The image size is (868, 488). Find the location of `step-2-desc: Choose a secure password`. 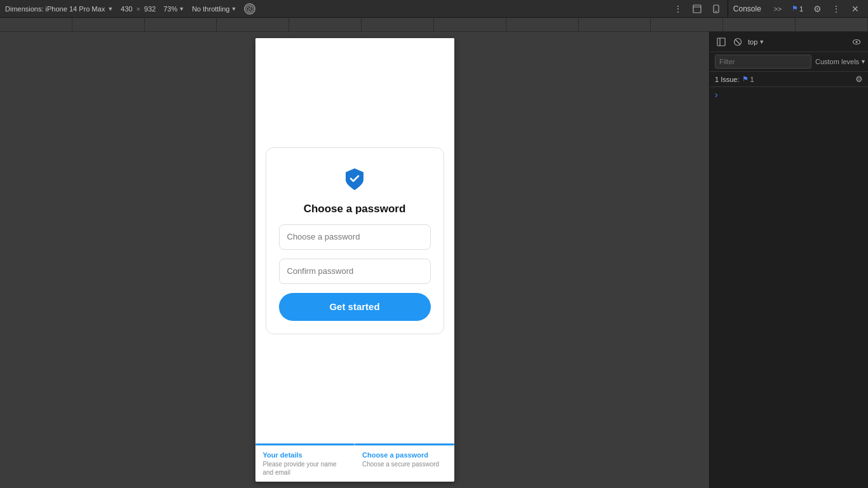

step-2-desc: Choose a secure password is located at coordinates (404, 464).